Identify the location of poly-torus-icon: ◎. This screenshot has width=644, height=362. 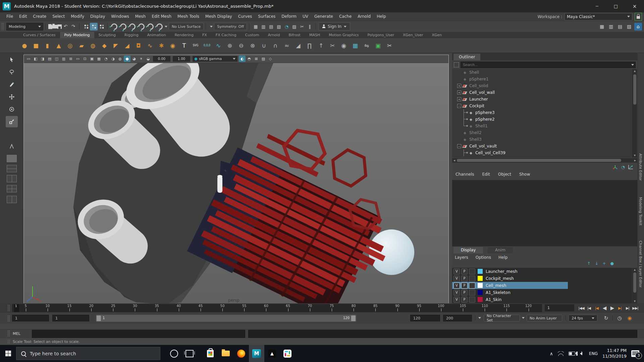
(70, 46).